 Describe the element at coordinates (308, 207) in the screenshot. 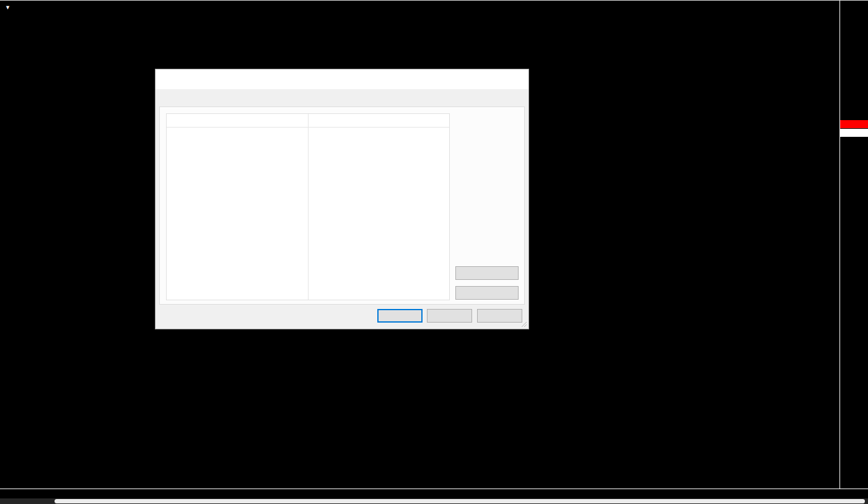

I see `parameters-table` at that location.